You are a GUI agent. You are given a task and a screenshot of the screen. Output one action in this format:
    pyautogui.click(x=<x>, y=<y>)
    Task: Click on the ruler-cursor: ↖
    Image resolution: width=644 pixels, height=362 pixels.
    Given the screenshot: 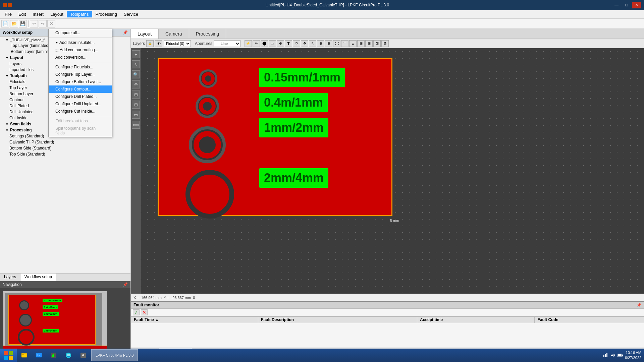 What is the action you would take?
    pyautogui.click(x=136, y=64)
    